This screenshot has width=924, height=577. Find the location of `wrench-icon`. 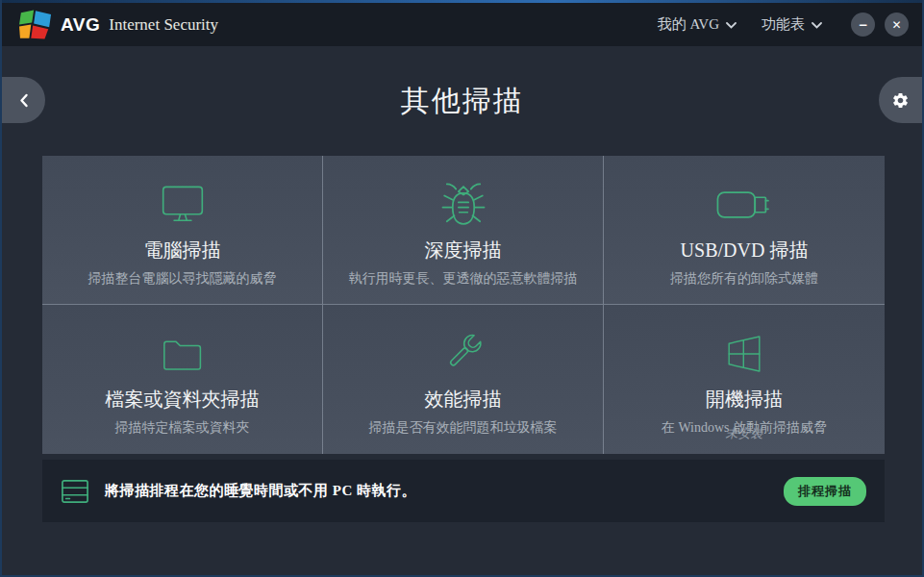

wrench-icon is located at coordinates (463, 354).